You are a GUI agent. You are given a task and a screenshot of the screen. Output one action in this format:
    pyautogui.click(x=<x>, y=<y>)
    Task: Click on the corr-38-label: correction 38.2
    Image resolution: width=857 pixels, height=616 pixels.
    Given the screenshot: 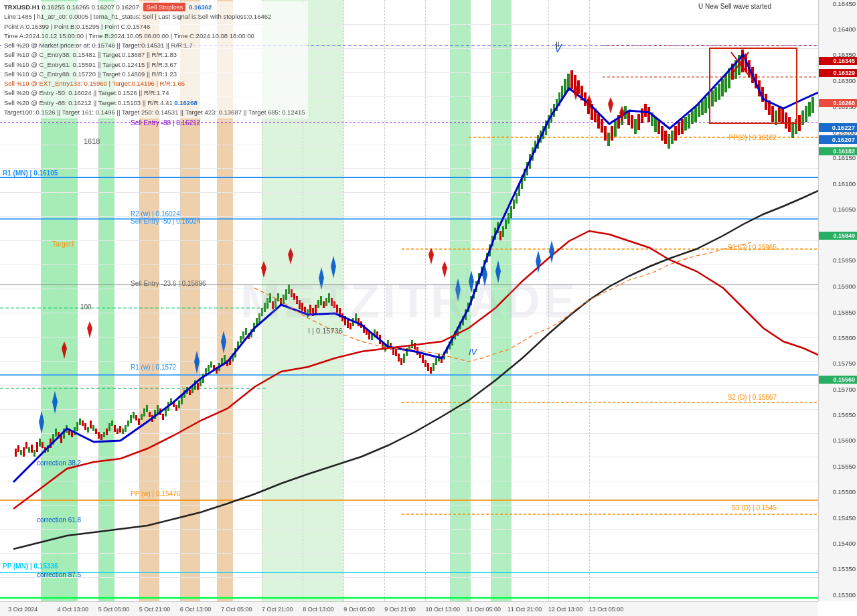 What is the action you would take?
    pyautogui.click(x=59, y=463)
    